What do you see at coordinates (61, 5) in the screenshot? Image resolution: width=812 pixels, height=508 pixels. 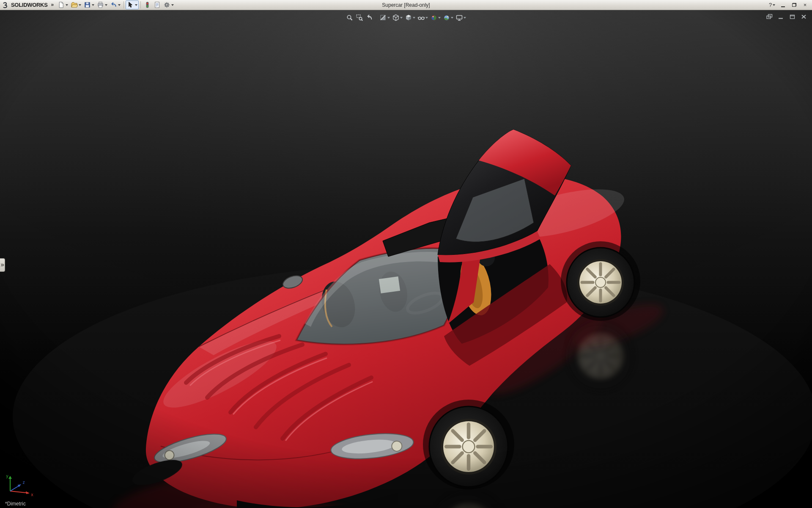 I see `new-document-icon` at bounding box center [61, 5].